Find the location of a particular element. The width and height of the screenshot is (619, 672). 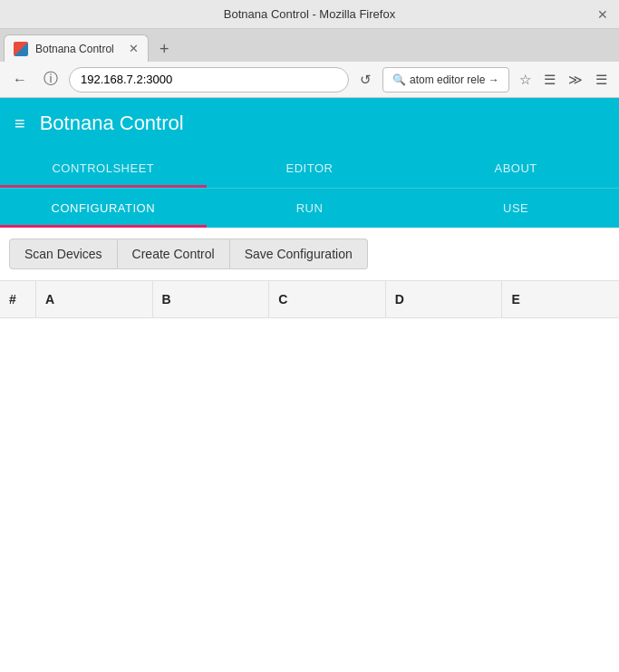

overflow-menu-button: ≫ is located at coordinates (575, 80).